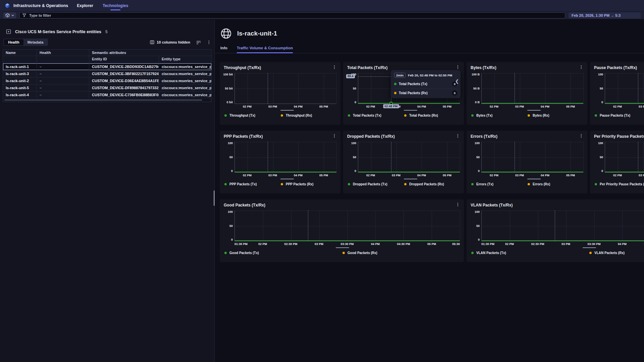 The height and width of the screenshot is (362, 644). I want to click on legend-item: Errors (Tx), so click(499, 184).